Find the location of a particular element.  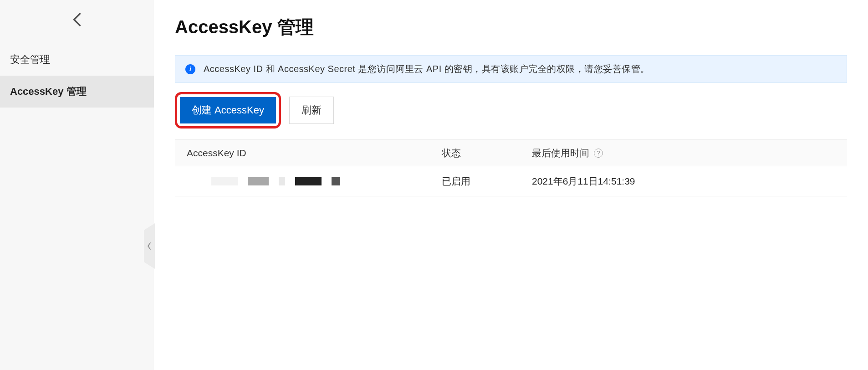

actions-row: 创建 AccessKey 刷新 is located at coordinates (511, 110).